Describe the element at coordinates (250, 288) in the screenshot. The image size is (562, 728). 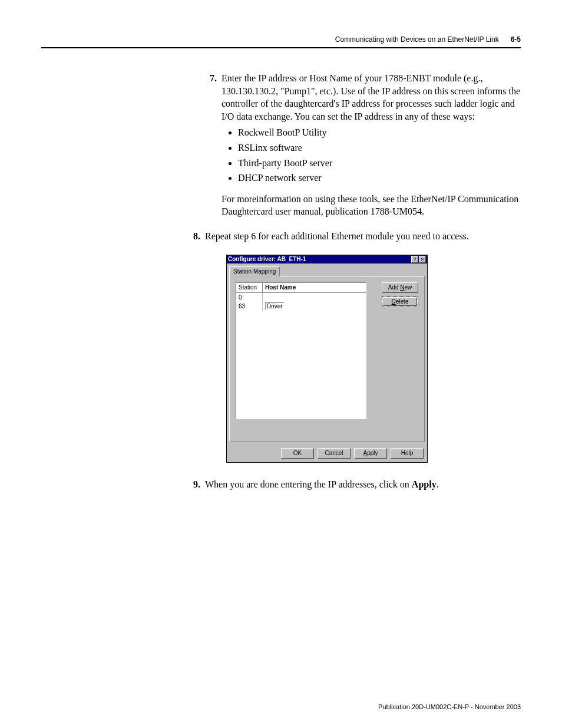
I see `column-header-station: Station` at that location.